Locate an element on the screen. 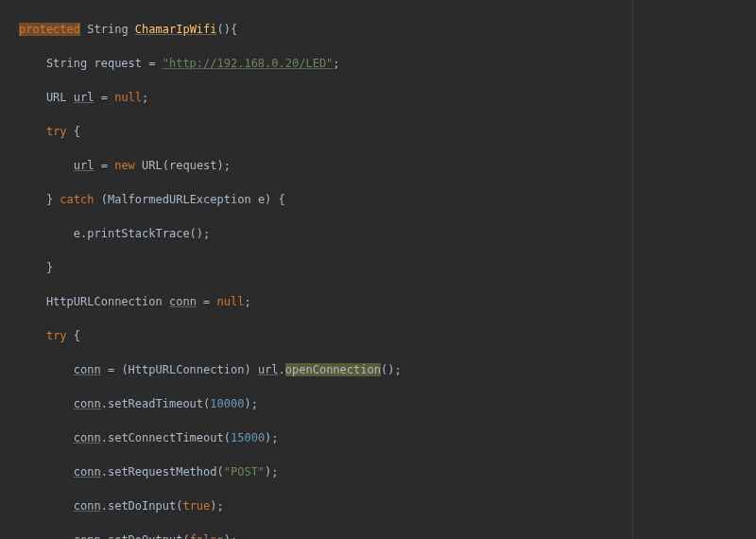  keyword-protected: protected is located at coordinates (49, 29).